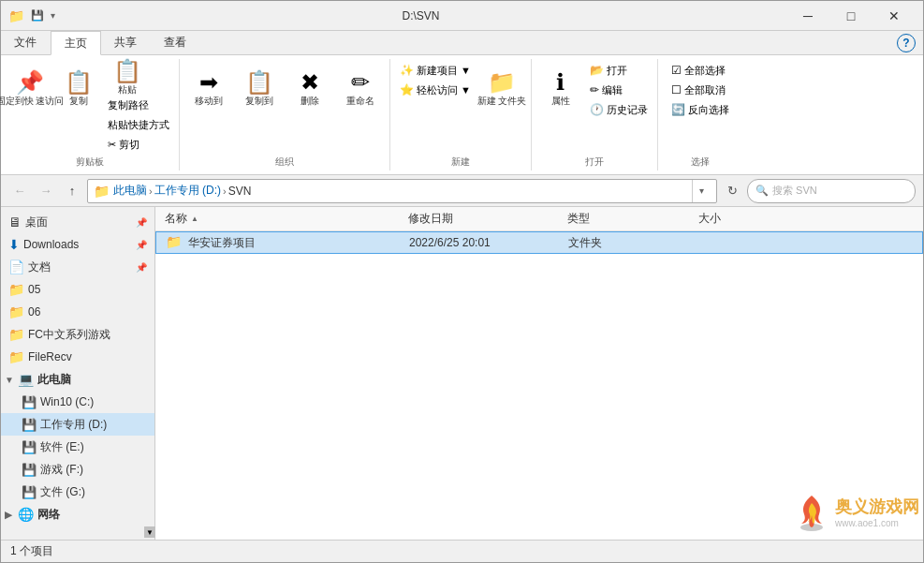 The width and height of the screenshot is (924, 563). Describe the element at coordinates (360, 82) in the screenshot. I see `rename-icon: ✏` at that location.